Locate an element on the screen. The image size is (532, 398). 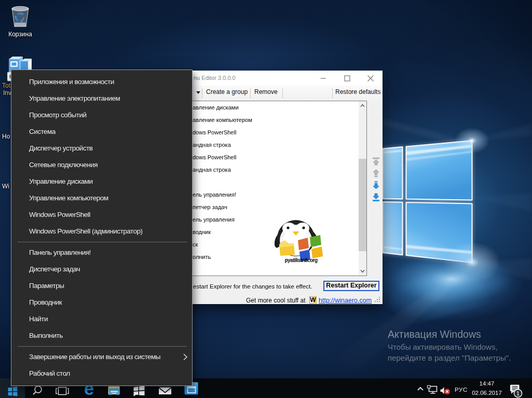
svg-text: W is located at coordinates (313, 300).